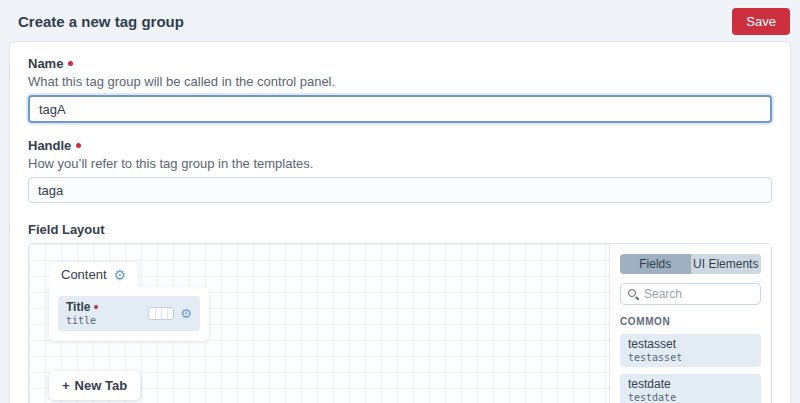 The height and width of the screenshot is (403, 800). I want to click on title-field-card: Title title ⚙, so click(129, 314).